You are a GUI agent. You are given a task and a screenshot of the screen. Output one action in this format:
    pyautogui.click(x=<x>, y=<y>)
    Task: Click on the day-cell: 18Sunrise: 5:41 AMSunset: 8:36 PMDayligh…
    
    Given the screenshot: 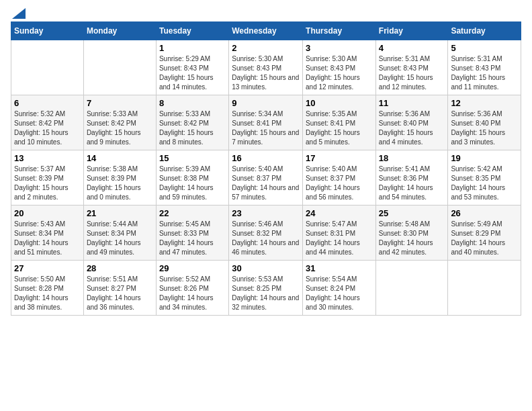 What is the action you would take?
    pyautogui.click(x=412, y=178)
    